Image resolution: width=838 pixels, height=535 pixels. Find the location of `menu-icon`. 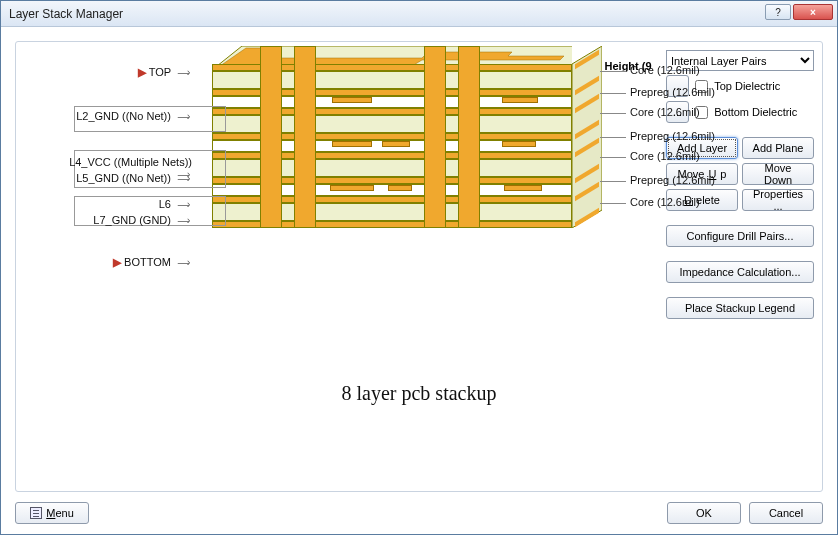

menu-icon is located at coordinates (36, 513).